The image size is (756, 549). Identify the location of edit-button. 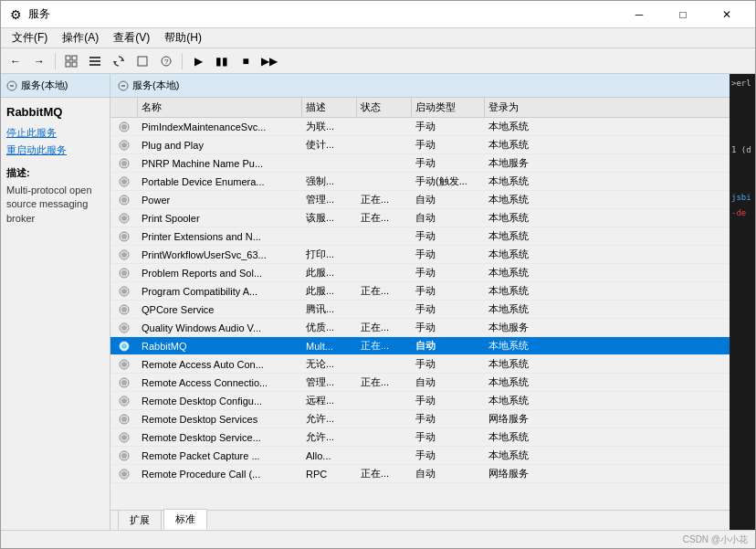
(142, 61).